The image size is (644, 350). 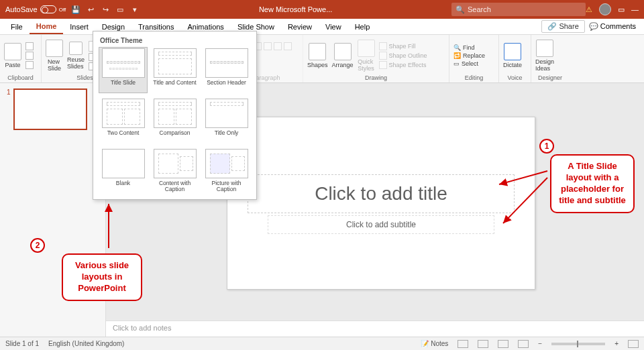 I want to click on group-drawing: Drawing, so click(x=376, y=78).